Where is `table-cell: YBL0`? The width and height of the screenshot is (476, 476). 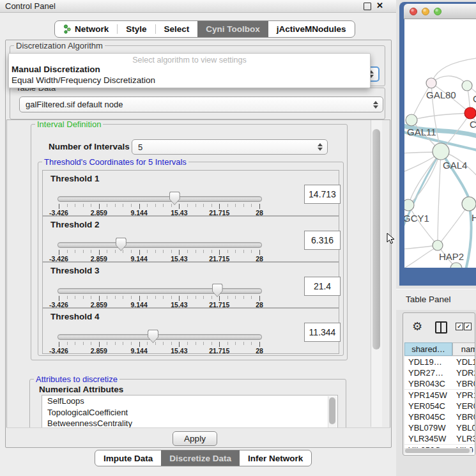 table-cell: YBL0 is located at coordinates (464, 428).